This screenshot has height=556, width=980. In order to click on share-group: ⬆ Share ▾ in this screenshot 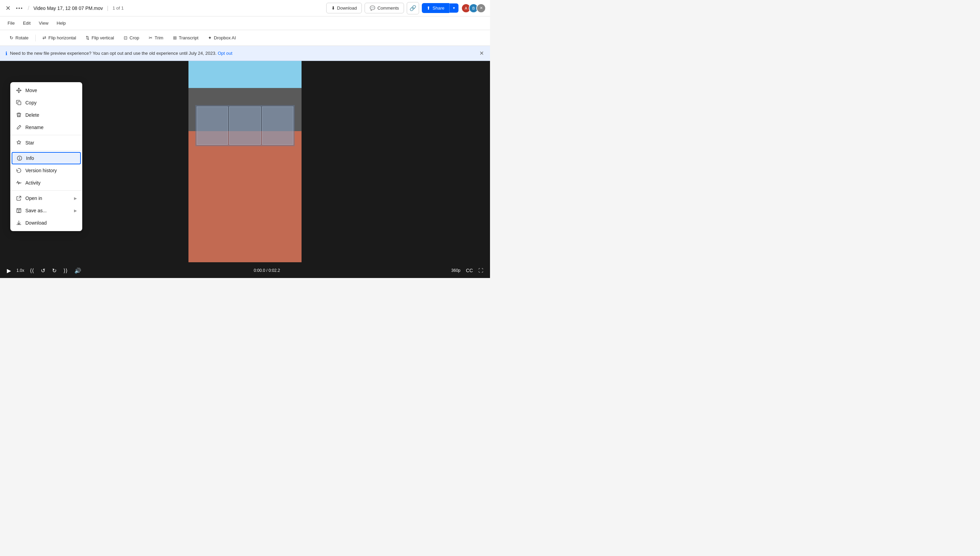, I will do `click(440, 8)`.